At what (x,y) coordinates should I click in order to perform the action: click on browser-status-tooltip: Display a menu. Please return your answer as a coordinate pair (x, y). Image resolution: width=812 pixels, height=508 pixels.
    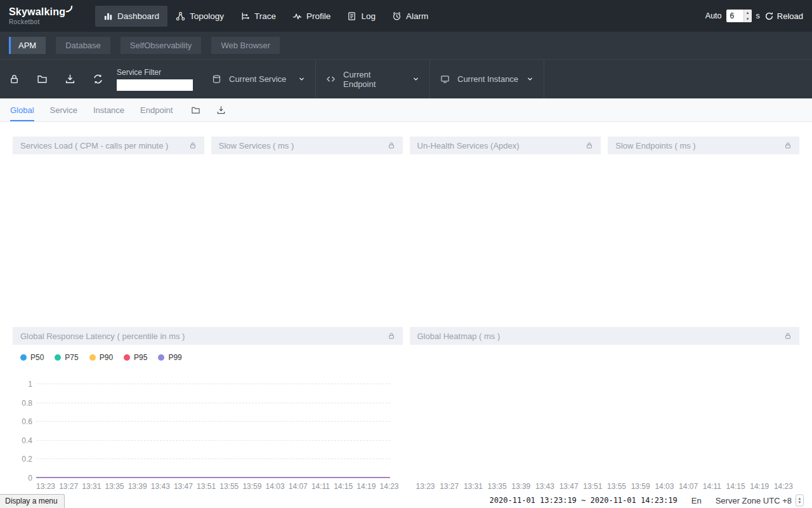
    Looking at the image, I should click on (32, 501).